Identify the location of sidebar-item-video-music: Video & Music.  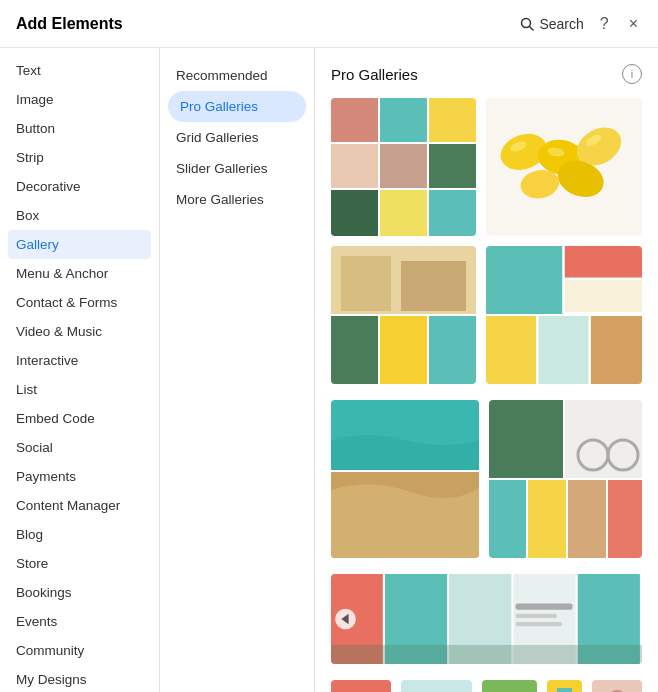
(80, 332).